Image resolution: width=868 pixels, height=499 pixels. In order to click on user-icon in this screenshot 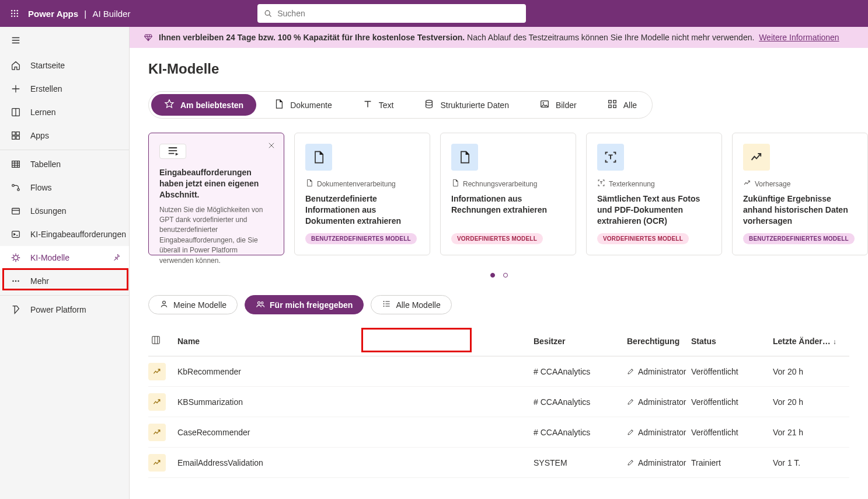, I will do `click(164, 305)`.